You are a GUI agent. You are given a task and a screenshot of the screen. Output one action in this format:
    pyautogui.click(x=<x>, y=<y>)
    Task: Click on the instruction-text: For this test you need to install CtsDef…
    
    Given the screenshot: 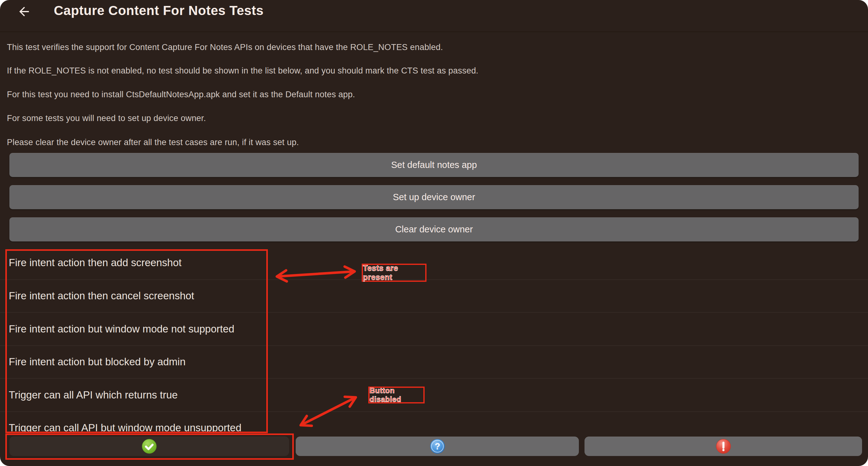 What is the action you would take?
    pyautogui.click(x=181, y=95)
    